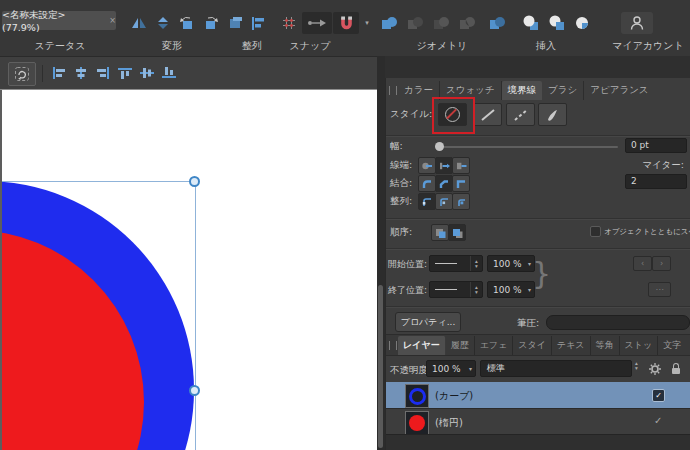 The image size is (690, 450). I want to click on chevron-down-icon: ▾, so click(530, 264).